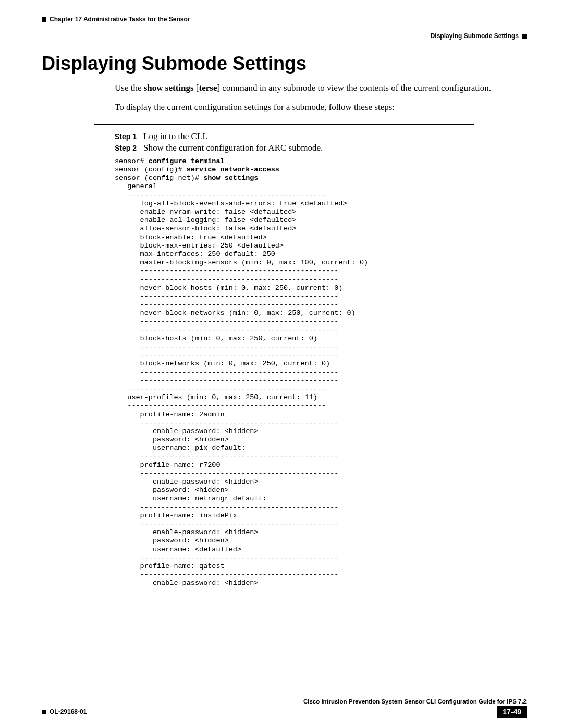  I want to click on step-text: Show the current configuration for ARC s…, so click(335, 148).